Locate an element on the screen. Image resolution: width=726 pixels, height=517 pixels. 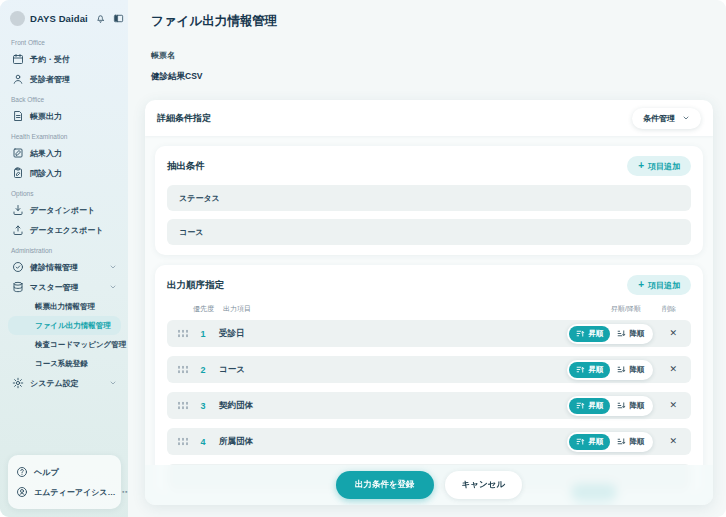
section-label-options: Options is located at coordinates (64, 194).